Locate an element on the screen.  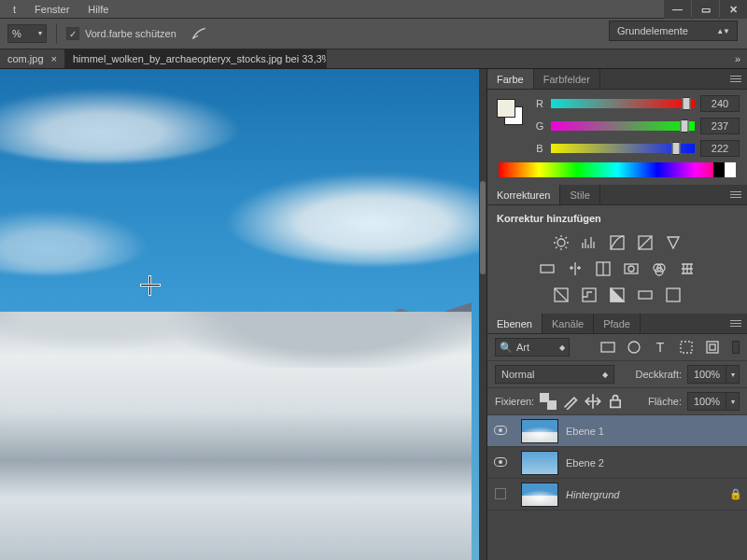
fill-label: Fläche: is located at coordinates (665, 401).